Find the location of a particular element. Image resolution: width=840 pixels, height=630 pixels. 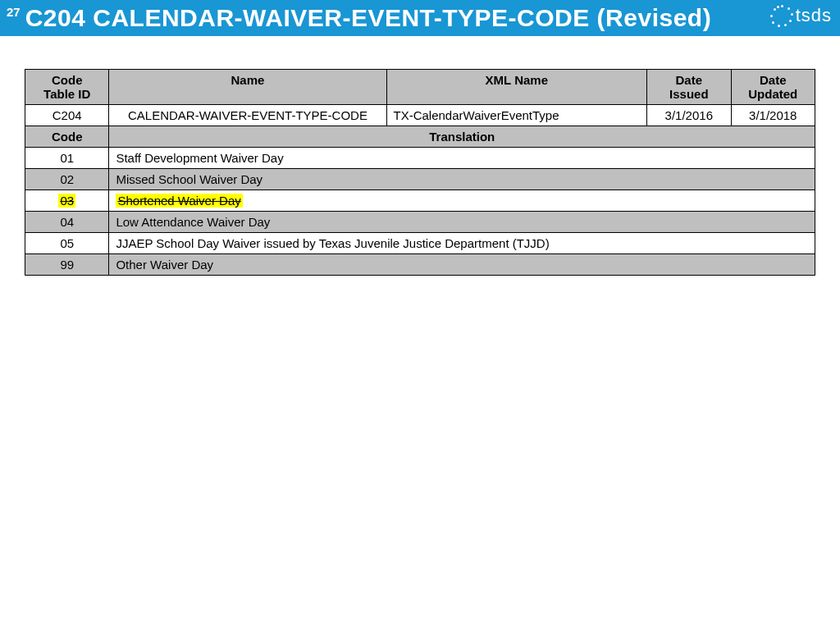

meta-header-date-updated: Date Updated is located at coordinates (773, 87).